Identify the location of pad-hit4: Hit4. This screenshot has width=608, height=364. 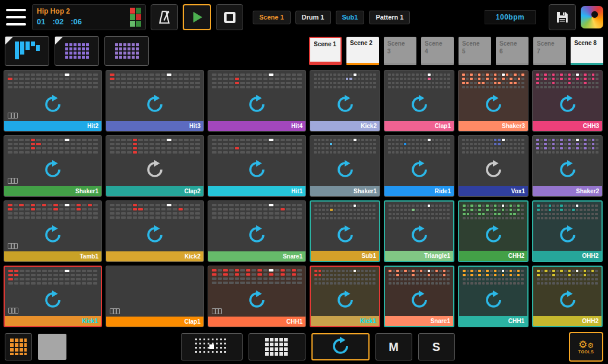
(257, 101).